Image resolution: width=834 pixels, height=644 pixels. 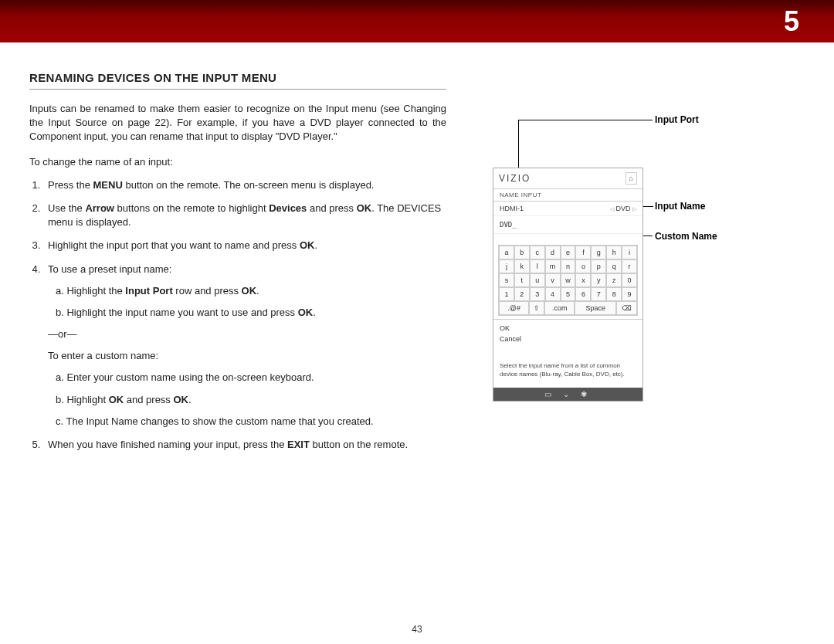 What do you see at coordinates (583, 280) in the screenshot?
I see `kb-key: x` at bounding box center [583, 280].